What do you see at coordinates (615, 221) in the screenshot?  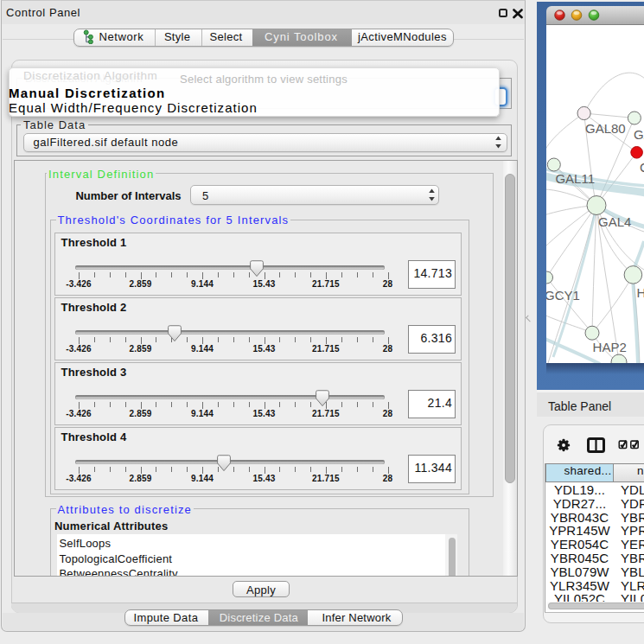 I see `svg-text: GAL4` at bounding box center [615, 221].